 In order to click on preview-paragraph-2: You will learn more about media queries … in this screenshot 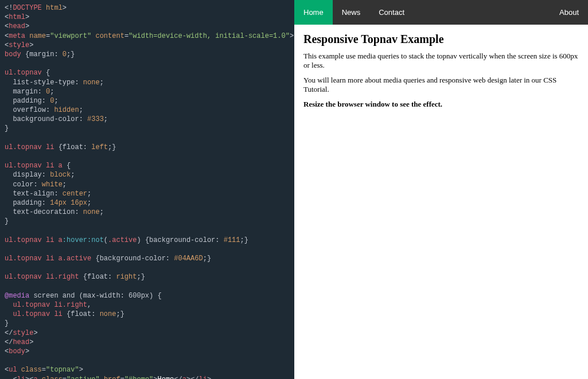, I will do `click(441, 85)`.